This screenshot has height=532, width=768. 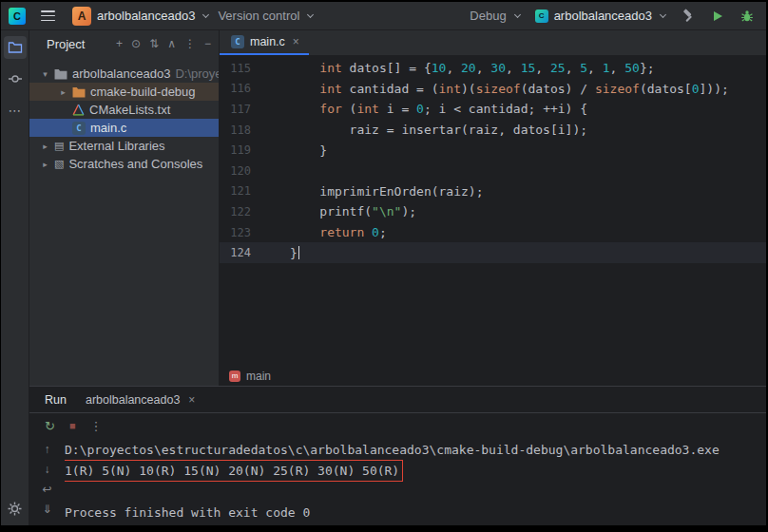 I want to click on run-config-selector: C arbolbalanceado3, so click(x=601, y=15).